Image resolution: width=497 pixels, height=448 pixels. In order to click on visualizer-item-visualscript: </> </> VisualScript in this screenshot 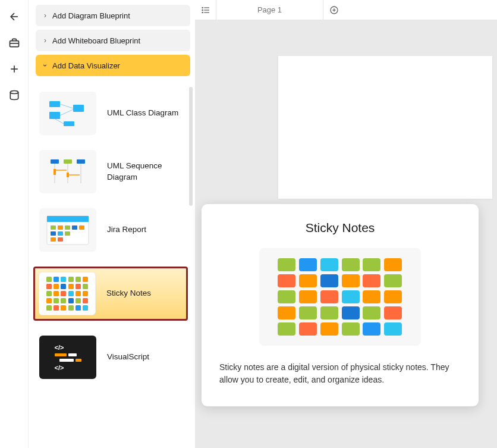, I will do `click(115, 357)`.